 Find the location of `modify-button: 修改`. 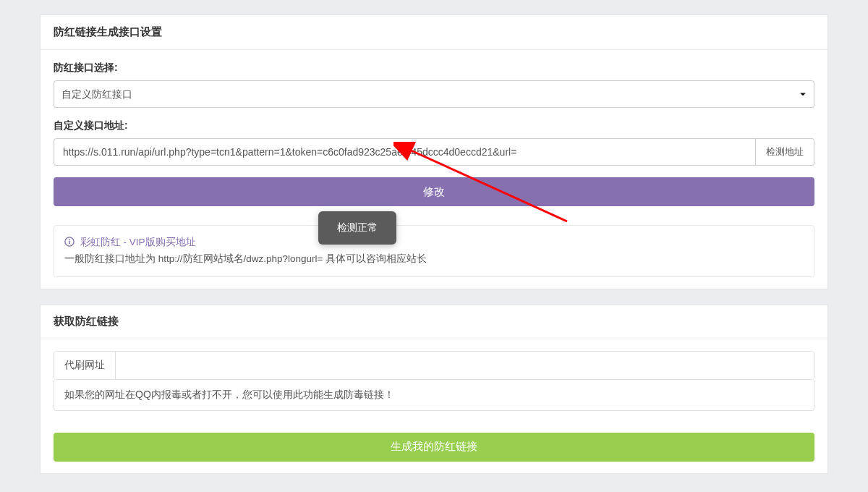

modify-button: 修改 is located at coordinates (434, 192).